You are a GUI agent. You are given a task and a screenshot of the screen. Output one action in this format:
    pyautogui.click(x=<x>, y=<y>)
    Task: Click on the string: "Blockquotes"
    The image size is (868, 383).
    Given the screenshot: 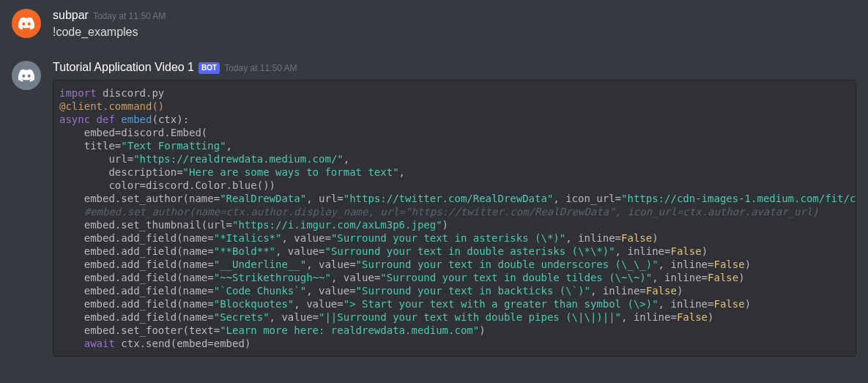 What is the action you would take?
    pyautogui.click(x=254, y=304)
    